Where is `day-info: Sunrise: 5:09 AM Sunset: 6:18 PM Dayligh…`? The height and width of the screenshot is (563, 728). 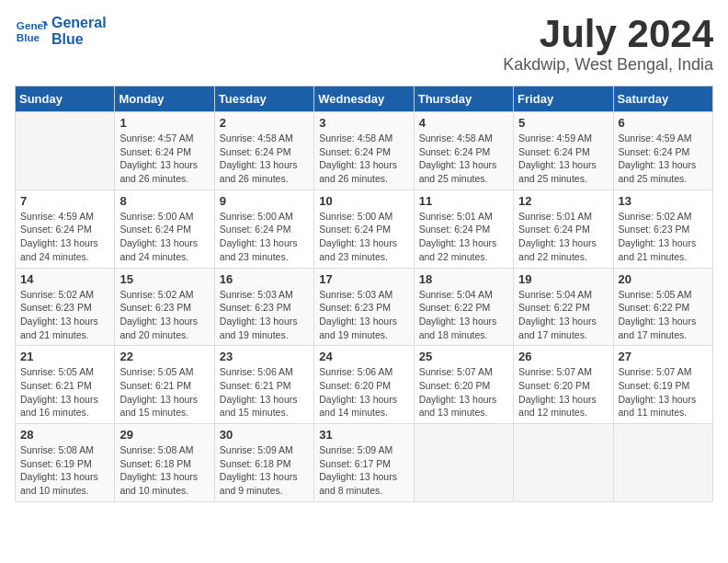
day-info: Sunrise: 5:09 AM Sunset: 6:18 PM Dayligh… is located at coordinates (265, 471).